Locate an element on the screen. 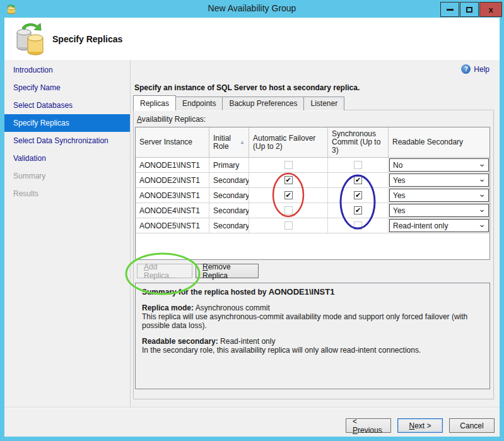  readable-secondary-line: Readable secondary: Read-intent only is located at coordinates (313, 341).